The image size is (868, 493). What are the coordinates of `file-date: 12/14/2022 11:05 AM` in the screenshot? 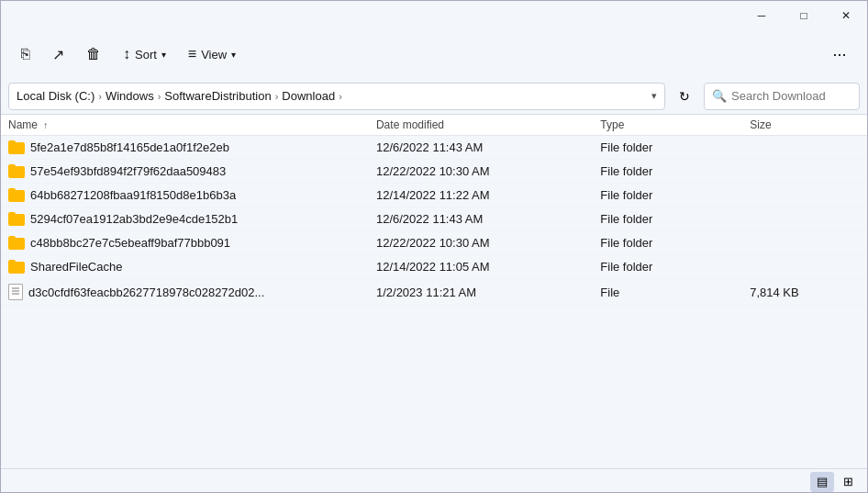 It's located at (481, 267).